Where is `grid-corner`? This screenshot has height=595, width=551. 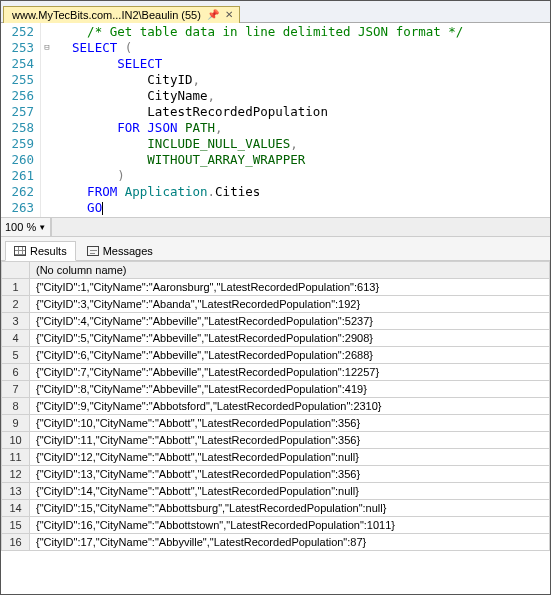
grid-corner is located at coordinates (16, 270).